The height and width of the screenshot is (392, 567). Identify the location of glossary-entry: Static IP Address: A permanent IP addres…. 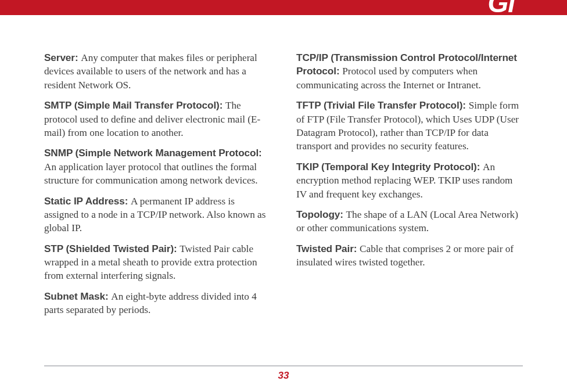
(157, 215).